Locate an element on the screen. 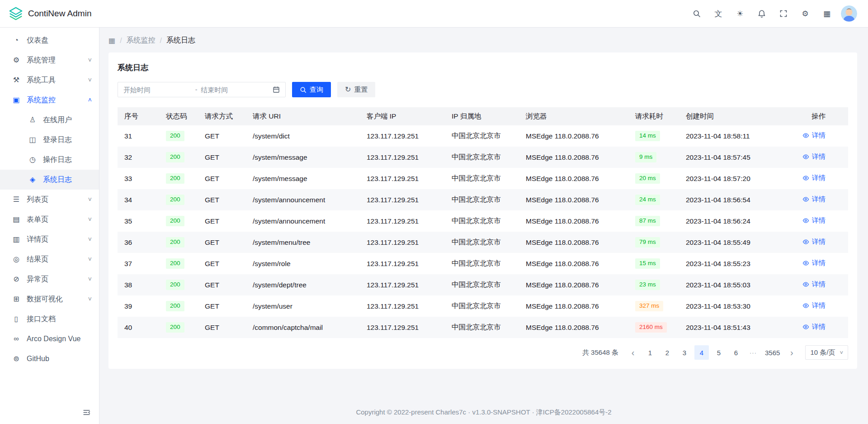 The height and width of the screenshot is (424, 868). breadcrumb-item: 系统监控 is located at coordinates (141, 41).